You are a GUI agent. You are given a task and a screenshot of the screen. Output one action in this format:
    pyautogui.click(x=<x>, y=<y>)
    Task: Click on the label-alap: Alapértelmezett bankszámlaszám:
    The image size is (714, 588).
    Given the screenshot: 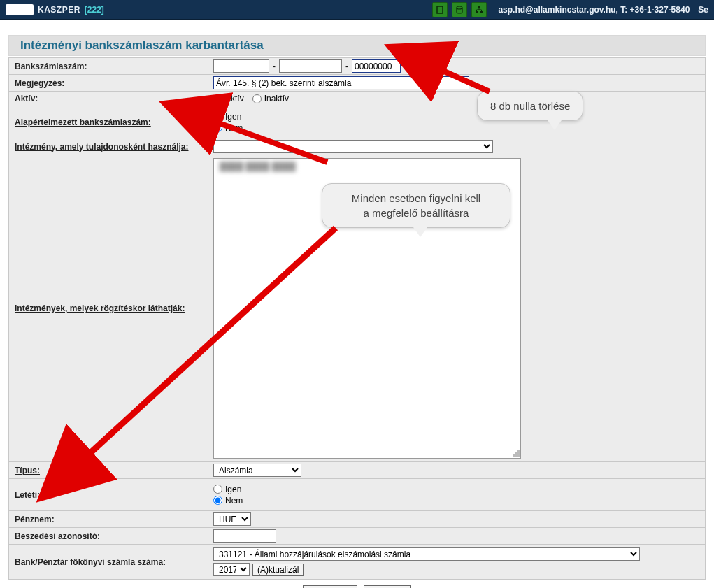 What is the action you would take?
    pyautogui.click(x=110, y=122)
    